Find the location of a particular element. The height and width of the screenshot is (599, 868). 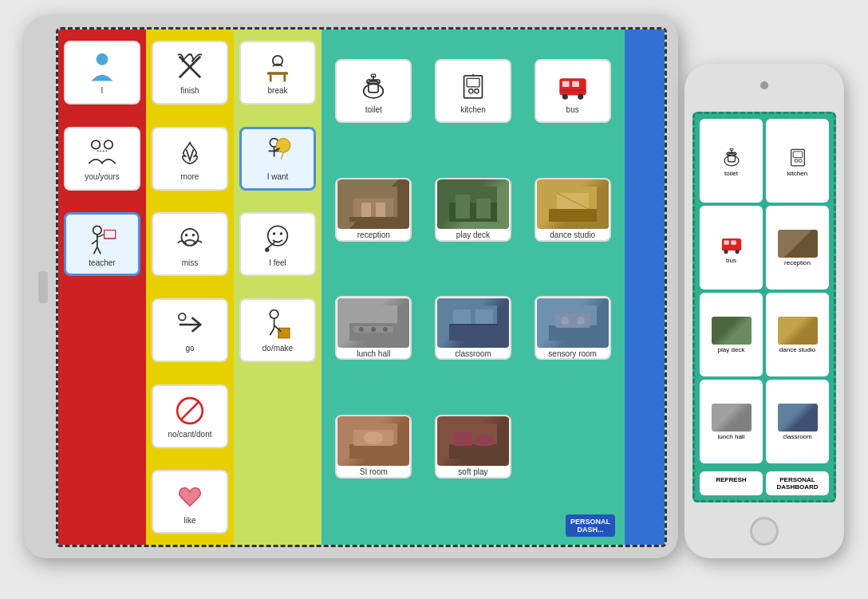

symbol-cell-miss: miss is located at coordinates (190, 244).